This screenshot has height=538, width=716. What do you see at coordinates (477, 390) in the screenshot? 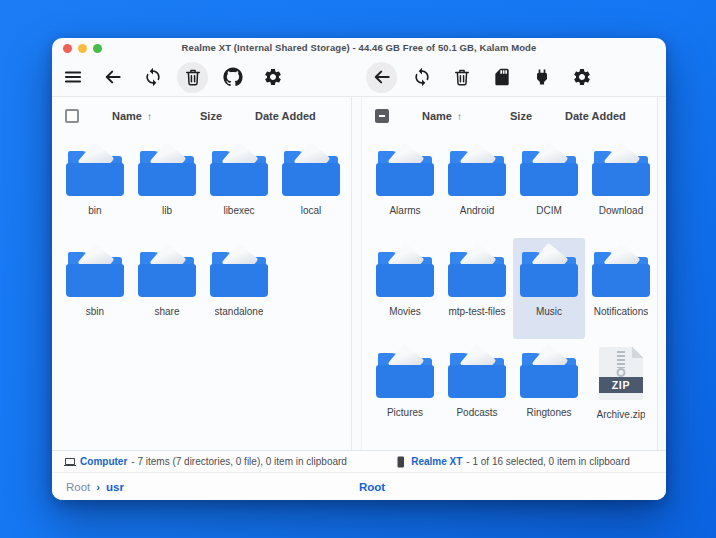
I see `file-item-Podcasts: Podcasts` at bounding box center [477, 390].